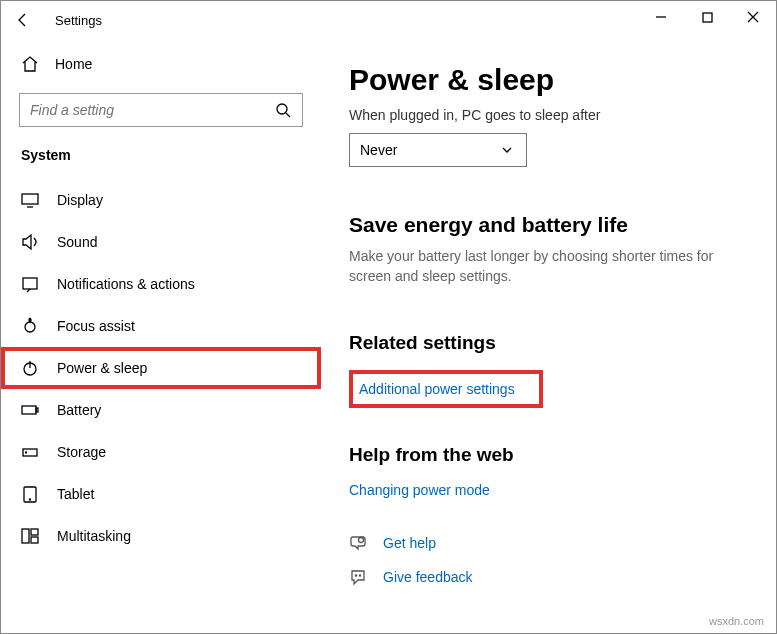 Image resolution: width=777 pixels, height=634 pixels. What do you see at coordinates (507, 150) in the screenshot?
I see `chevron-down-icon` at bounding box center [507, 150].